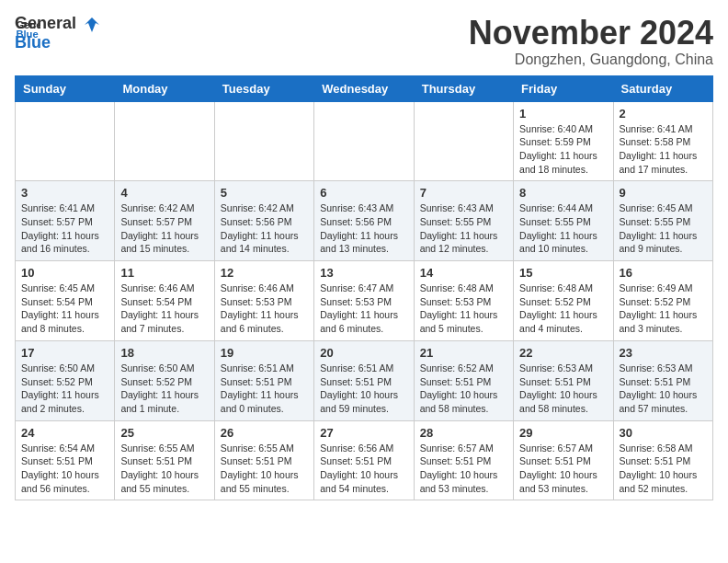 Image resolution: width=728 pixels, height=563 pixels. What do you see at coordinates (563, 309) in the screenshot?
I see `day-info: Sunrise: 6:48 AMSunset: 5:52 PMDaylight:…` at bounding box center [563, 309].